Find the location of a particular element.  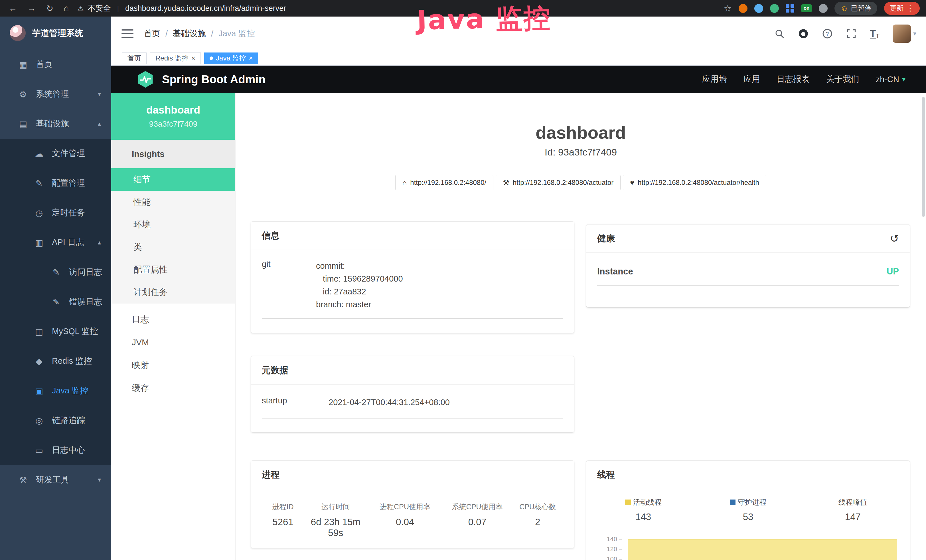

sidebar-item-dev-tools: ⚒ 研发工具 ▾ is located at coordinates (56, 480).